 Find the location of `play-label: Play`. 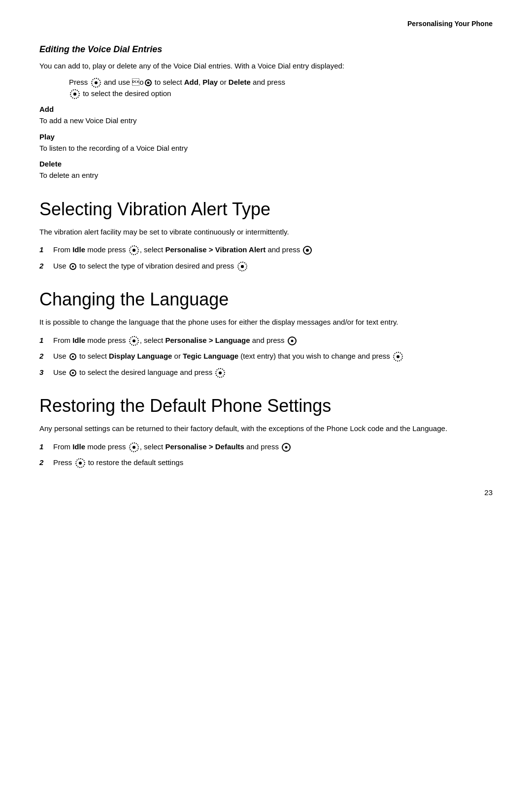

play-label: Play is located at coordinates (266, 137).